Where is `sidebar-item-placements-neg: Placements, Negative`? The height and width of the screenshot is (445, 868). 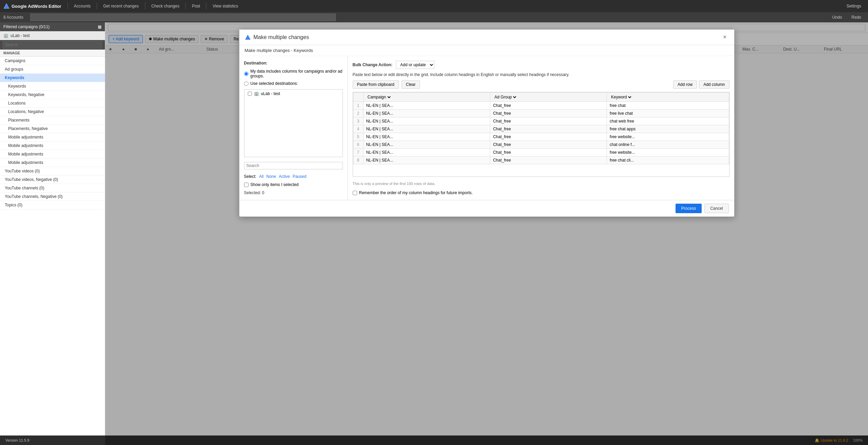
sidebar-item-placements-neg: Placements, Negative is located at coordinates (52, 129).